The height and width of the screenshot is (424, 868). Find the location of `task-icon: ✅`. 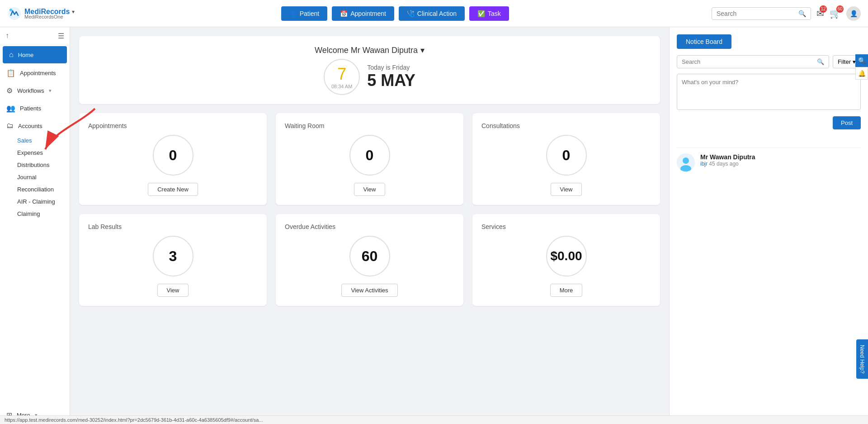

task-icon: ✅ is located at coordinates (481, 14).